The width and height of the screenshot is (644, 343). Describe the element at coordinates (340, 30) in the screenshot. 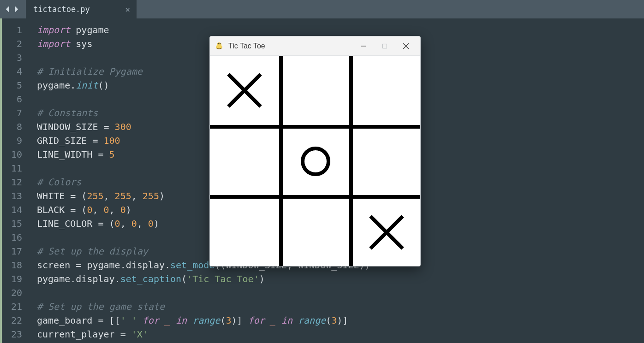

I see `code-line: import pygame` at that location.